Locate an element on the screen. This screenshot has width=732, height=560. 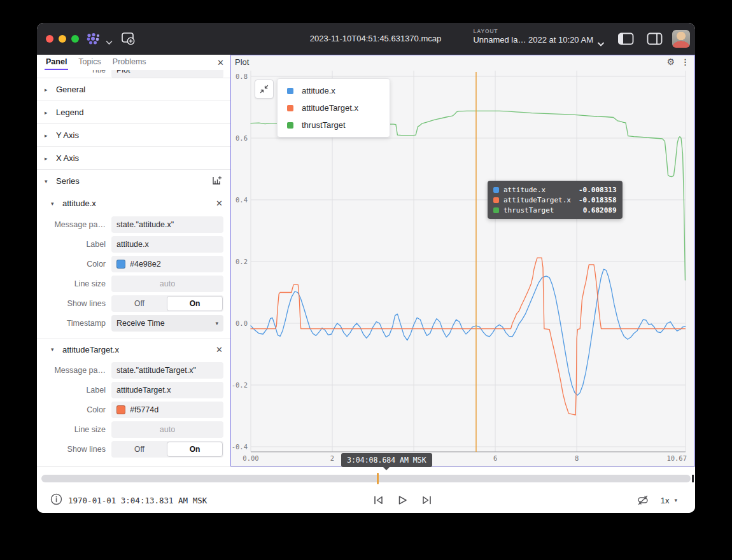
color-field-label: Color is located at coordinates (74, 410).